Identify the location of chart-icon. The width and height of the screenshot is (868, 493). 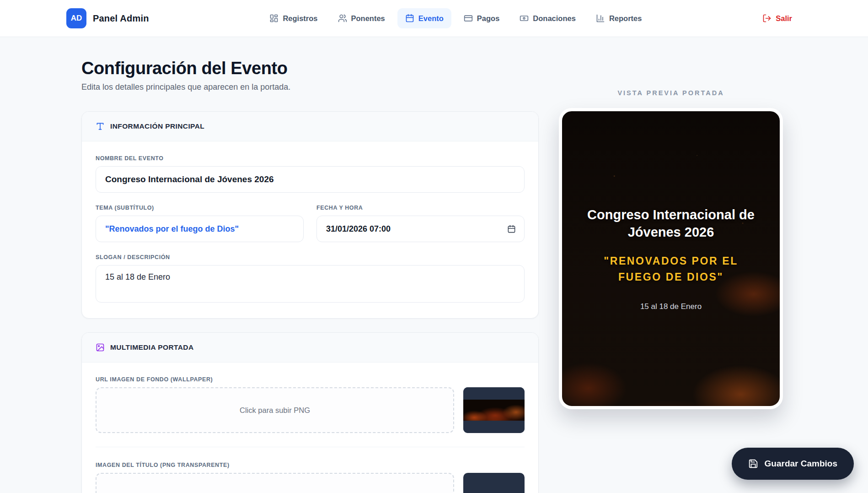
(600, 18).